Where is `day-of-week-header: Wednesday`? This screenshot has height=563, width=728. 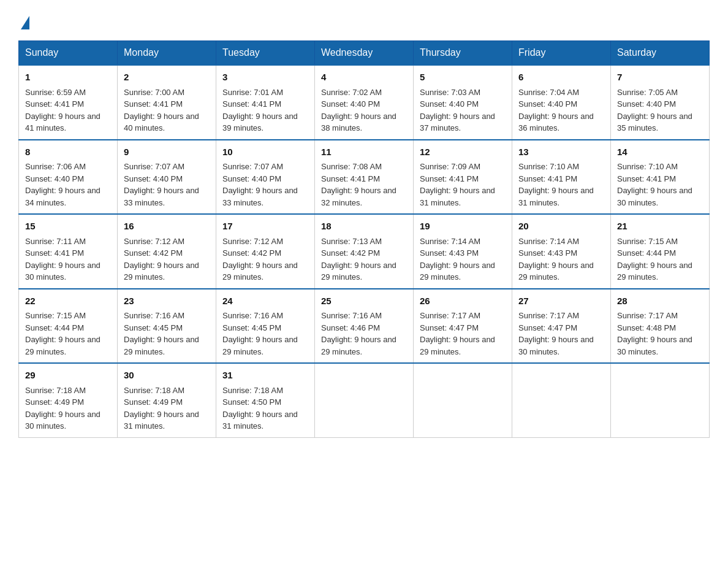 day-of-week-header: Wednesday is located at coordinates (364, 53).